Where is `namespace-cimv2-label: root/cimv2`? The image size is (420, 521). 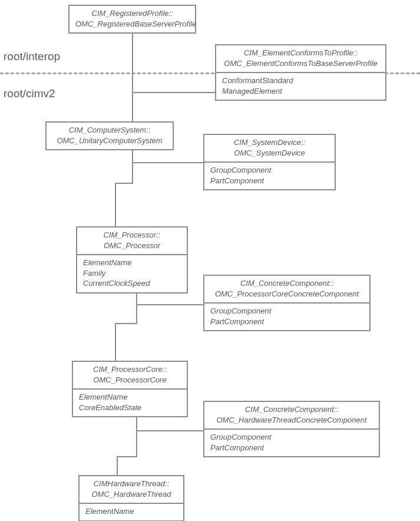
namespace-cimv2-label: root/cimv2 is located at coordinates (29, 94).